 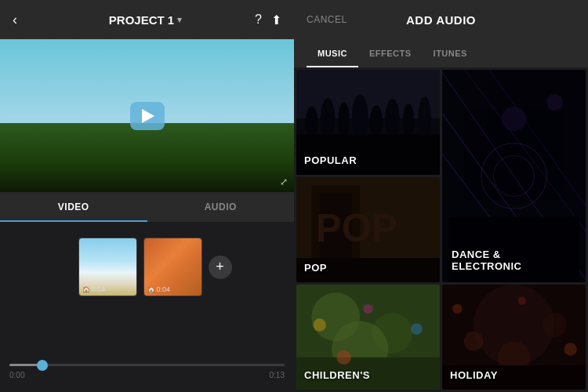 I want to click on clip-2-duration: 🏠 0:04, so click(x=159, y=289).